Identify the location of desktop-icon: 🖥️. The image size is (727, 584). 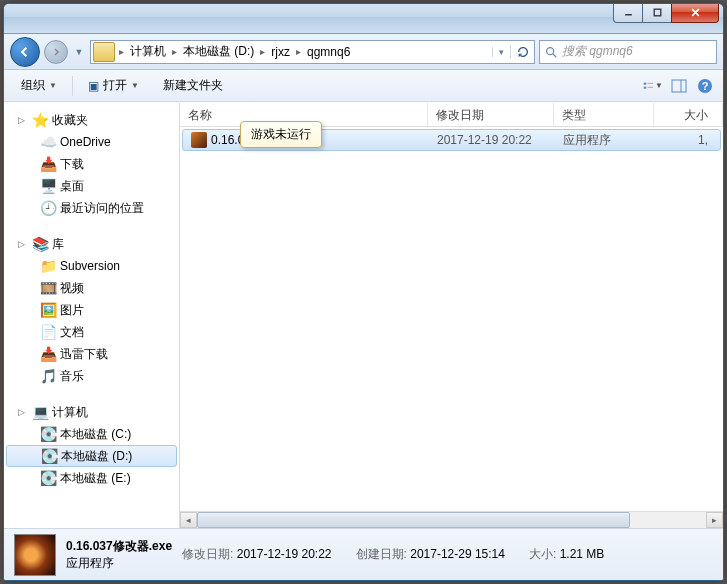
(48, 186).